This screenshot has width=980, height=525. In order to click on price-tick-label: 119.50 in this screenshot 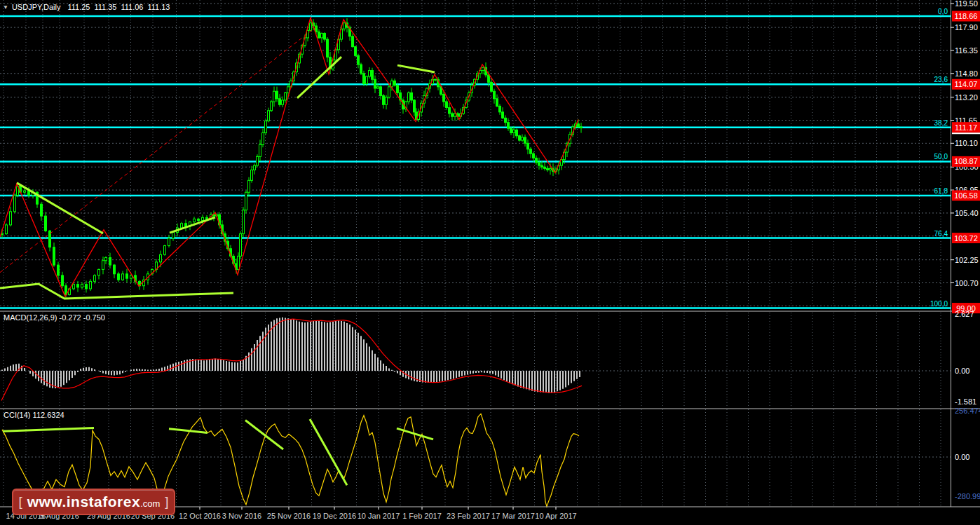, I will do `click(966, 4)`.